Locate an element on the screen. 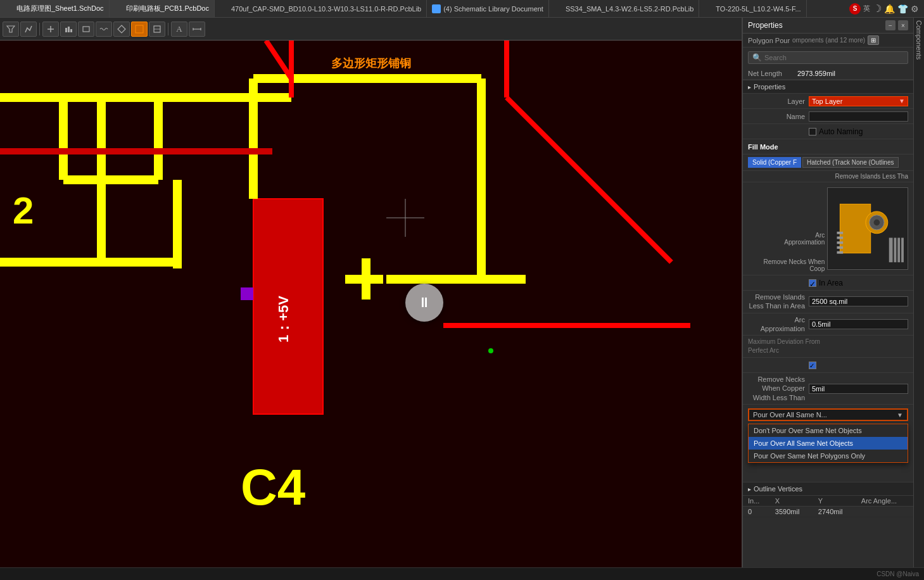  row-index: 0 is located at coordinates (756, 512).